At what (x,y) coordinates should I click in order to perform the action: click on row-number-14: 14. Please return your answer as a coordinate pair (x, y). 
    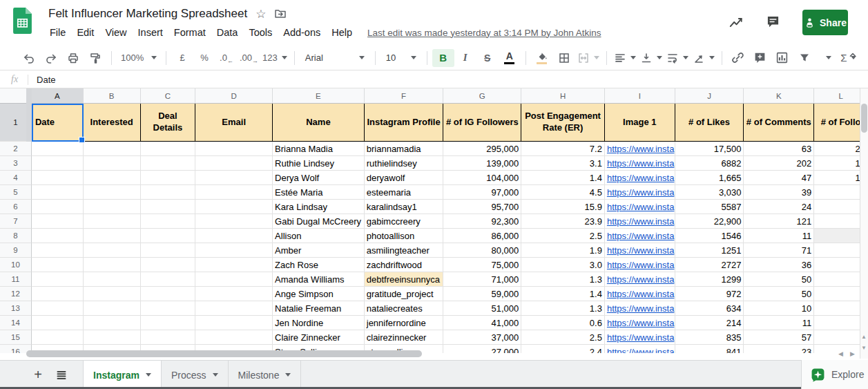
    Looking at the image, I should click on (16, 323).